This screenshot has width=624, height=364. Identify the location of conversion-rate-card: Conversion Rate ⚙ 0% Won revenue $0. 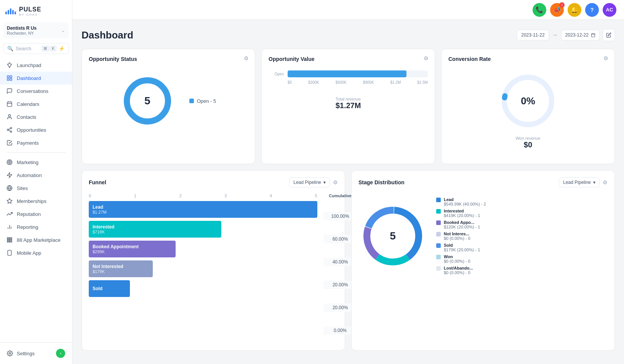
(528, 107).